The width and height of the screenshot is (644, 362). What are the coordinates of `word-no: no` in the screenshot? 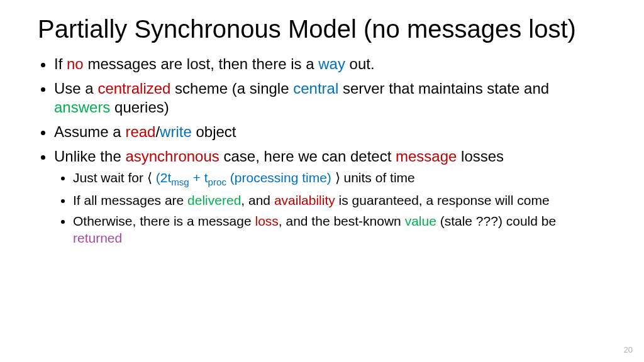 It's located at (75, 64).